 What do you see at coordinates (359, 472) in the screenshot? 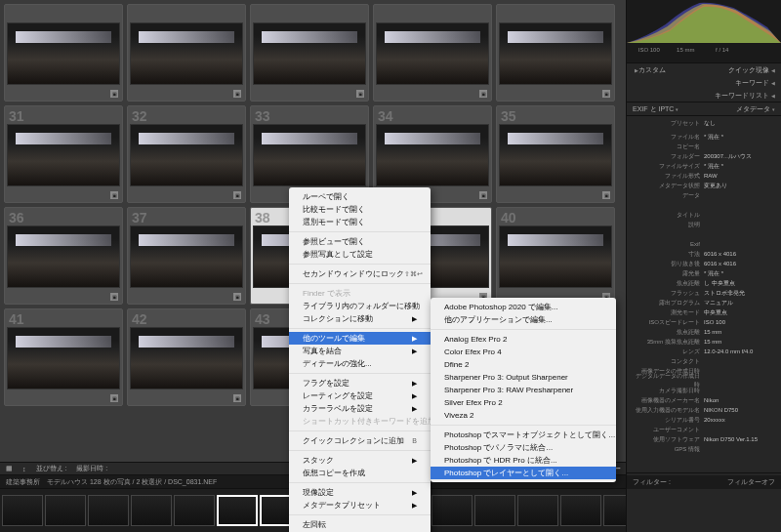
I see `menu-item: 仮想コピーを作成` at bounding box center [359, 472].